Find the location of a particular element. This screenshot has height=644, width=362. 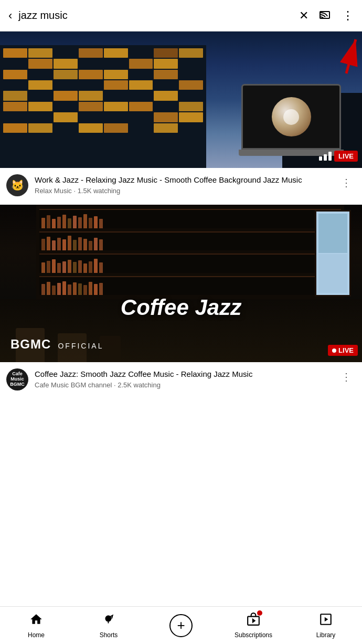

back-button: ‹ is located at coordinates (10, 16).